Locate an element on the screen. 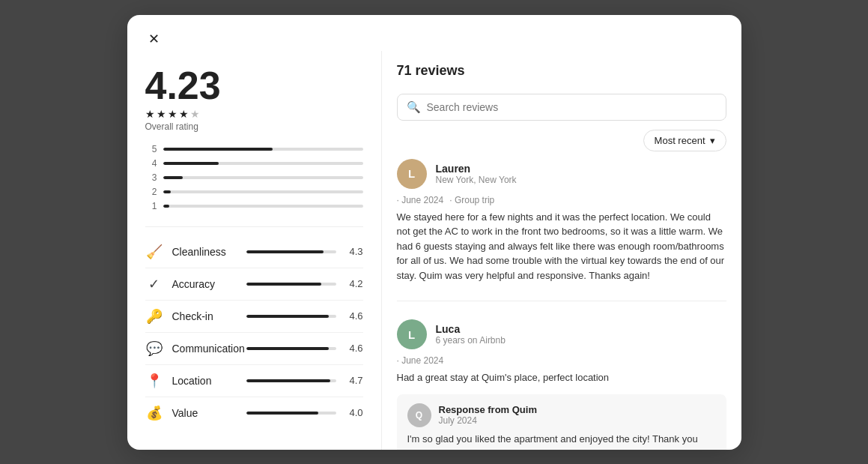  search-icon: 🔍 is located at coordinates (413, 107).